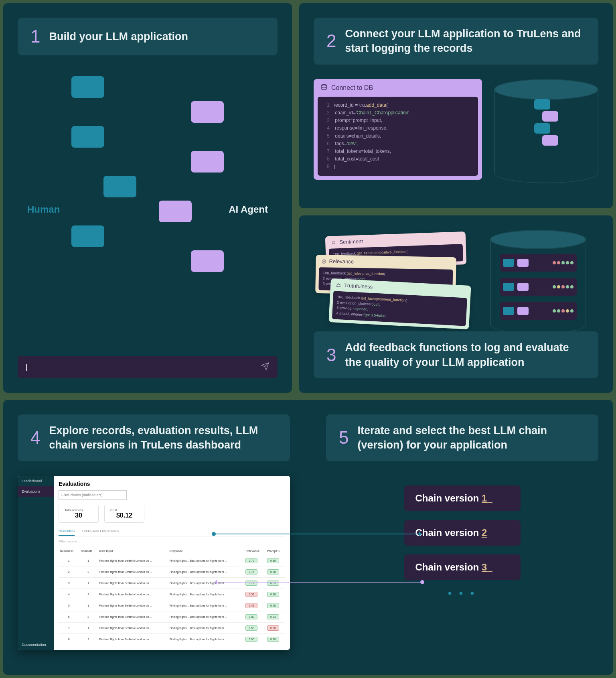  I want to click on table-row: 31Find me flights from Berlin to London …, so click(172, 583).